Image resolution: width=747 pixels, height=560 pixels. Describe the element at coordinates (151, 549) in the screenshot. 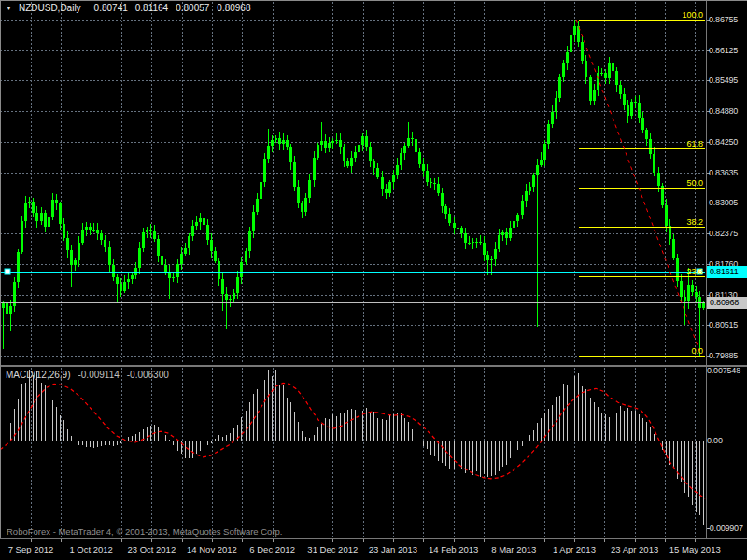

I see `time-axis-label: 23 Oct 2012` at that location.